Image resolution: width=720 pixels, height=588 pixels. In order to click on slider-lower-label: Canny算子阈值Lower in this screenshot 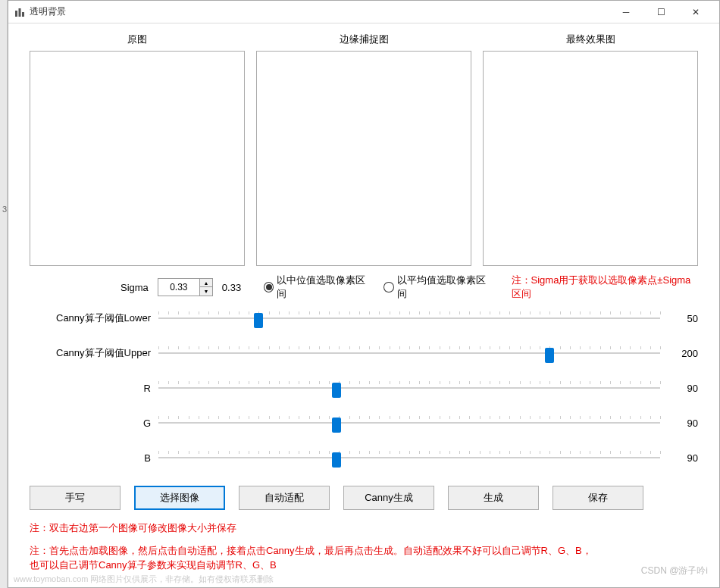, I will do `click(94, 318)`.